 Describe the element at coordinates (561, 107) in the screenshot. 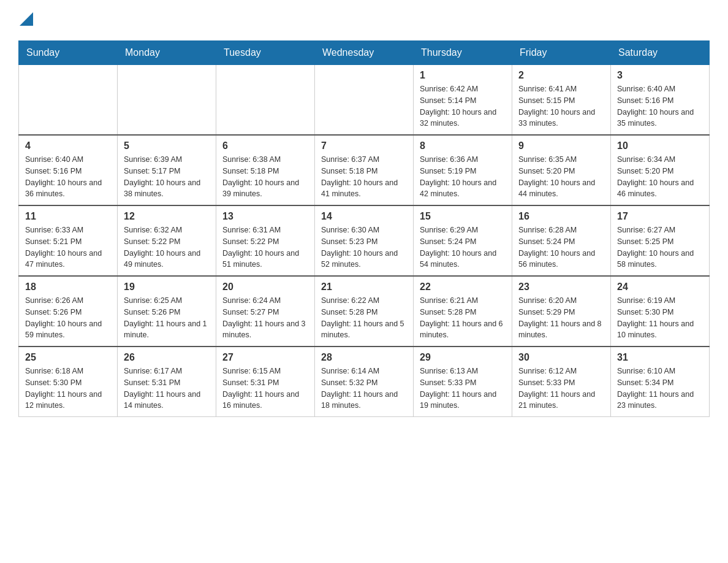

I see `day-info: Sunrise: 6:41 AM Sunset: 5:15 PM Dayligh…` at that location.